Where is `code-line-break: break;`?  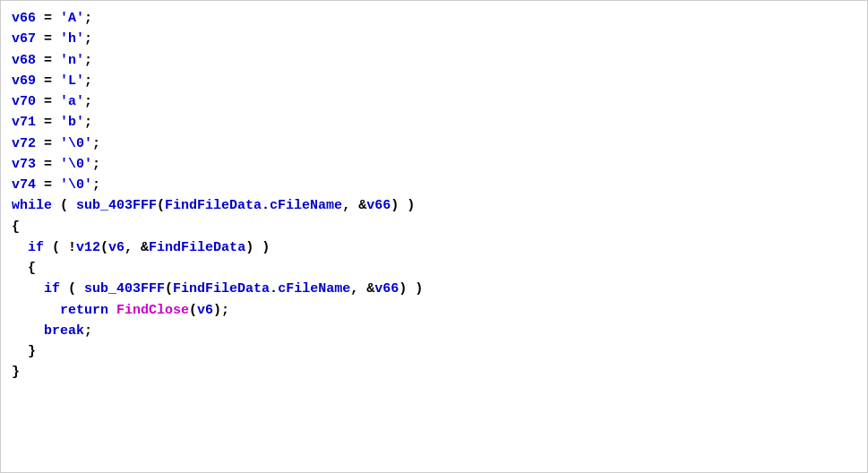
code-line-break: break; is located at coordinates (434, 331).